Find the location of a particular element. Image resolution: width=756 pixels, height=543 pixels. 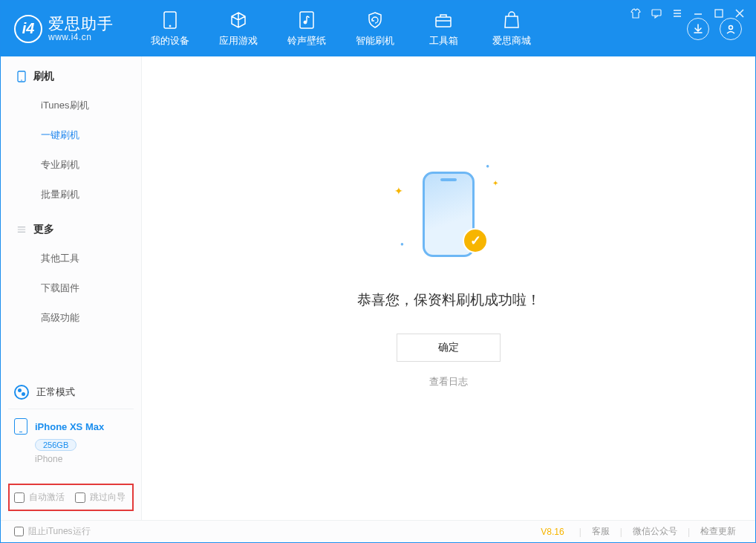

device-storage: 256GB is located at coordinates (56, 445).